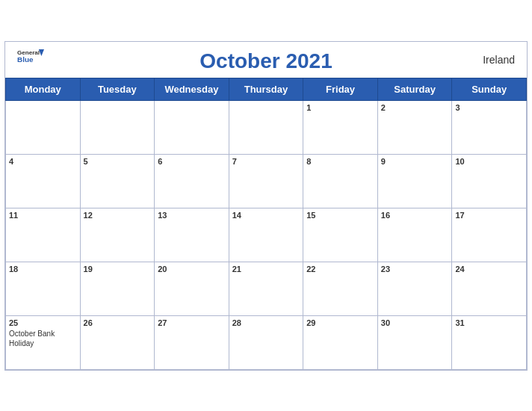  I want to click on event-text: October Bank Holiday, so click(43, 339).